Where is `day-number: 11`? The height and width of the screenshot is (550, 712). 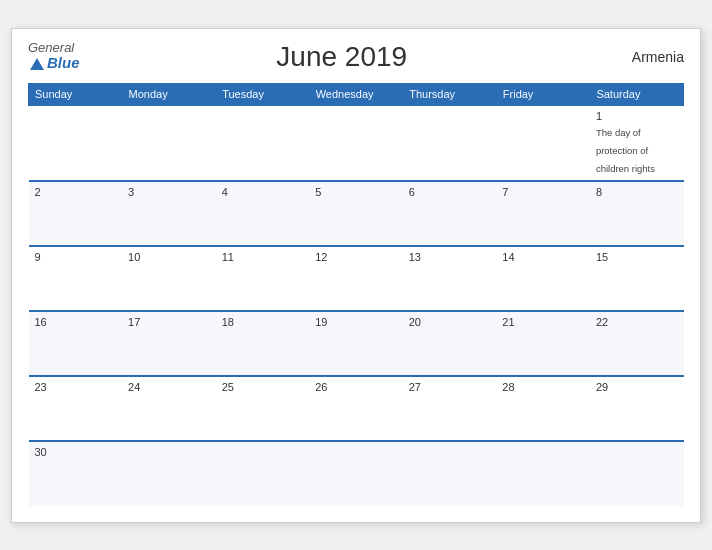
day-number: 11 is located at coordinates (263, 257).